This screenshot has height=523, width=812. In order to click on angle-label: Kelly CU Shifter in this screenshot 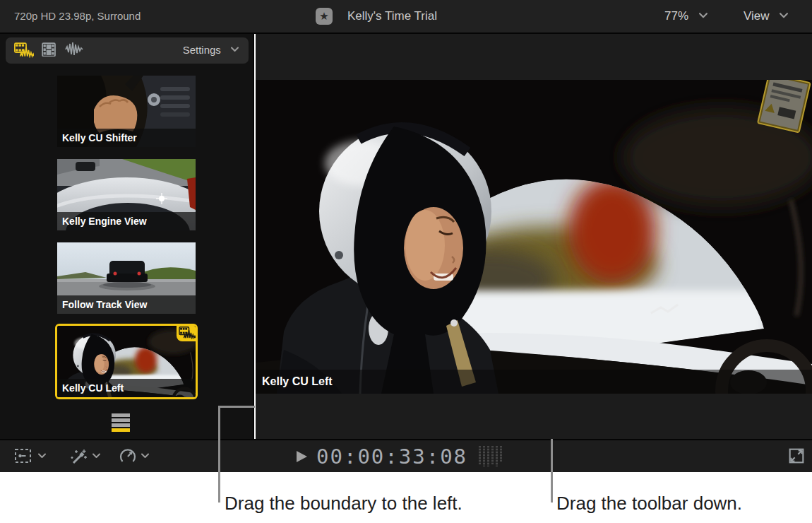, I will do `click(126, 138)`.